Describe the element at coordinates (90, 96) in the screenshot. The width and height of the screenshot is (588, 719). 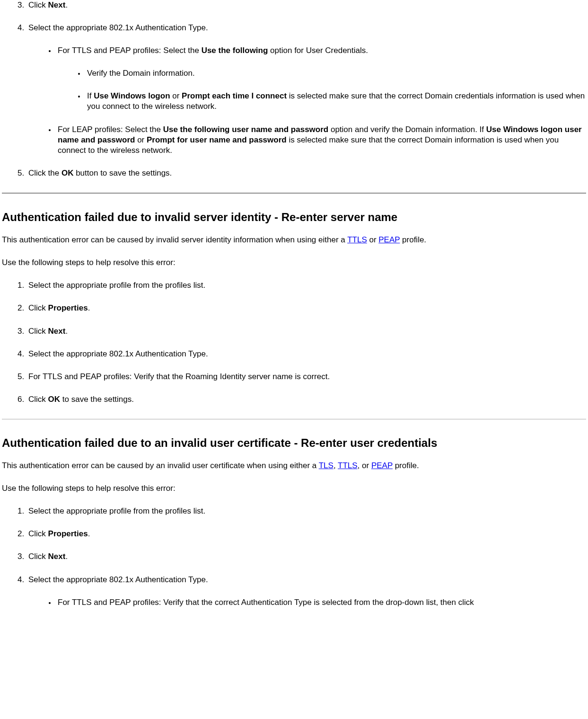
I see `text: If` at that location.